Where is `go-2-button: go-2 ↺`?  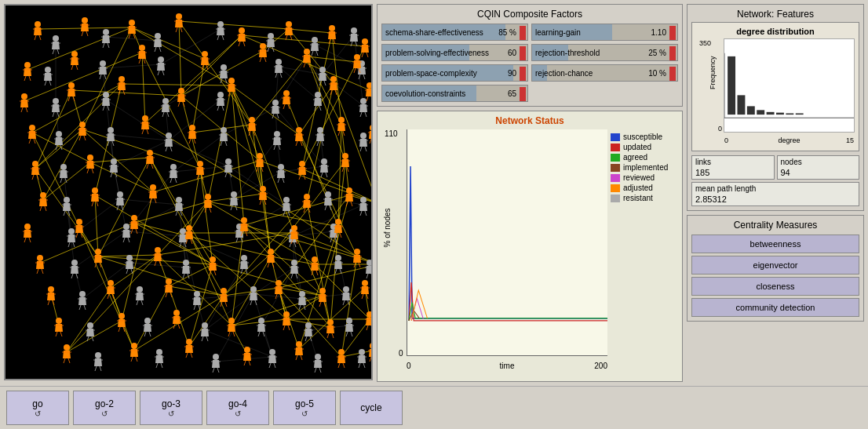
go-2-button: go-2 ↺ is located at coordinates (104, 408).